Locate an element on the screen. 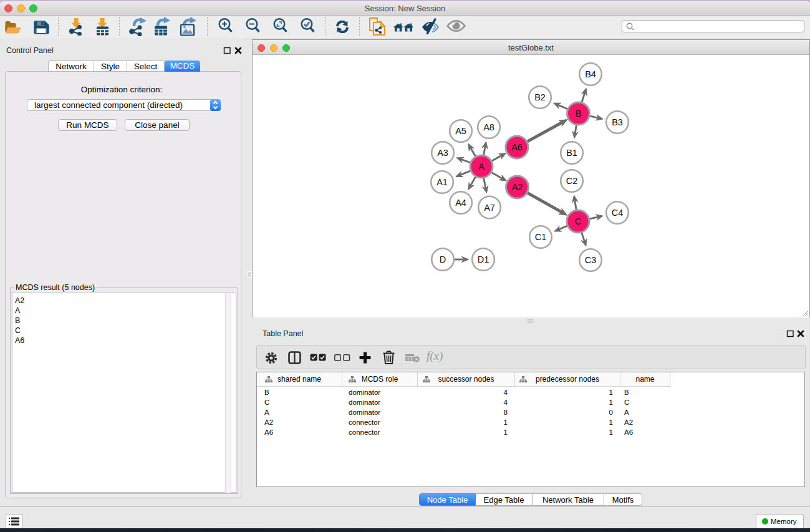 The height and width of the screenshot is (532, 810). svg-text: A2 is located at coordinates (518, 187).